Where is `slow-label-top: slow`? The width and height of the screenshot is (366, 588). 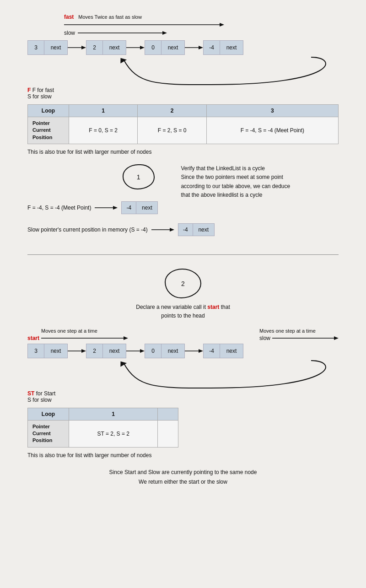 slow-label-top: slow is located at coordinates (70, 33).